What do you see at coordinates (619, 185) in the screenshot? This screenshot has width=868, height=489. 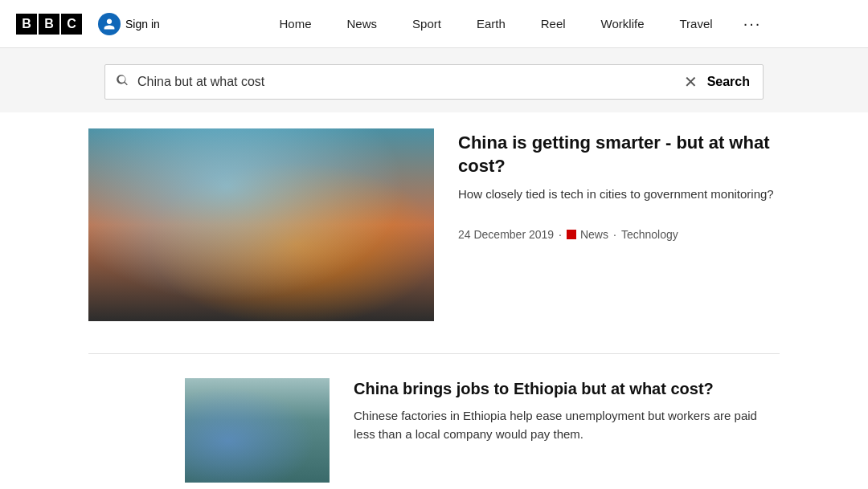 I see `article-content-1: China is getting smarter - but at what c…` at bounding box center [619, 185].